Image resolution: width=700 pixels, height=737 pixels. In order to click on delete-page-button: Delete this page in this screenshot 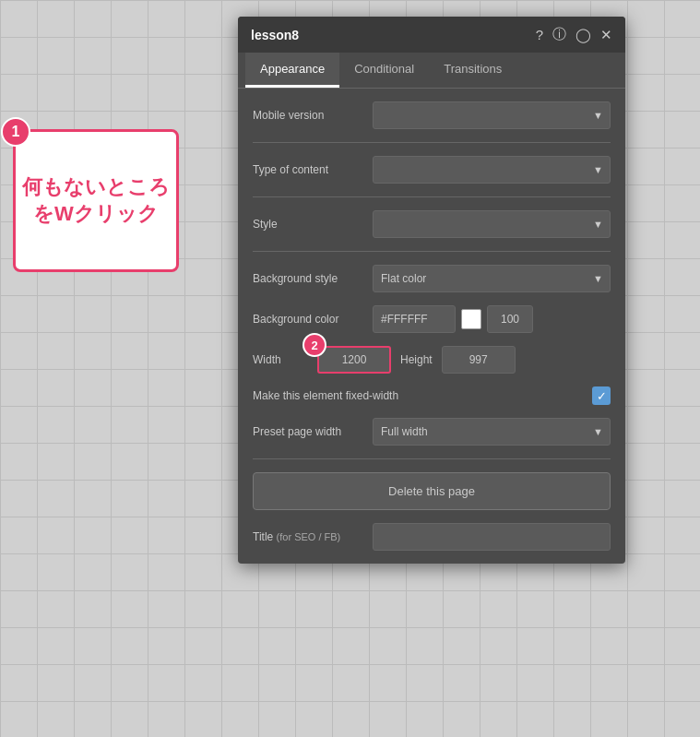, I will do `click(432, 491)`.